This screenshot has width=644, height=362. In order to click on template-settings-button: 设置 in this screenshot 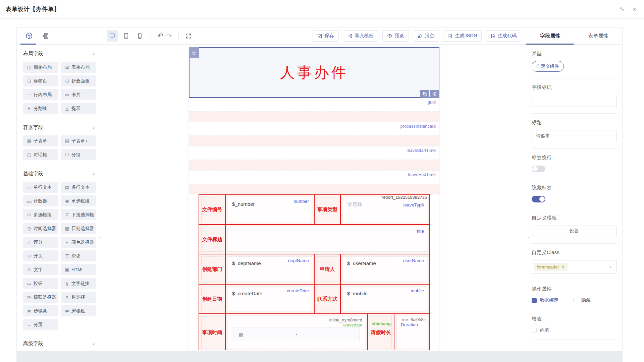, I will do `click(574, 231)`.